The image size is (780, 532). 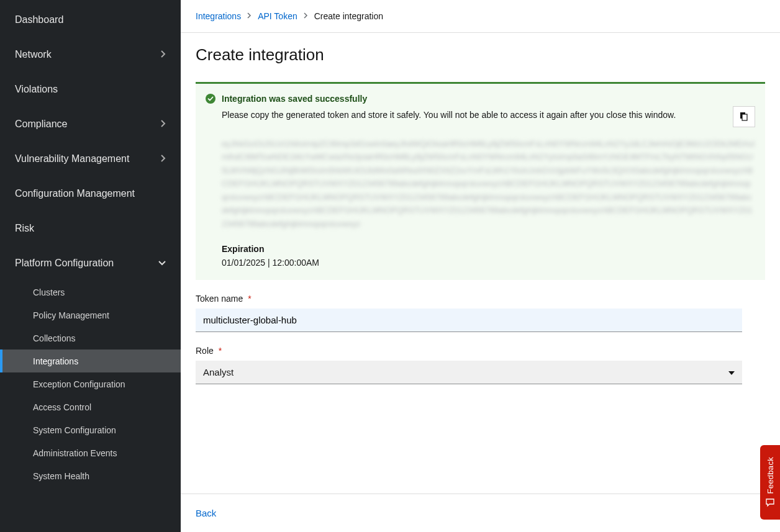 What do you see at coordinates (79, 384) in the screenshot?
I see `subnav-item-label: Exception Configuration` at bounding box center [79, 384].